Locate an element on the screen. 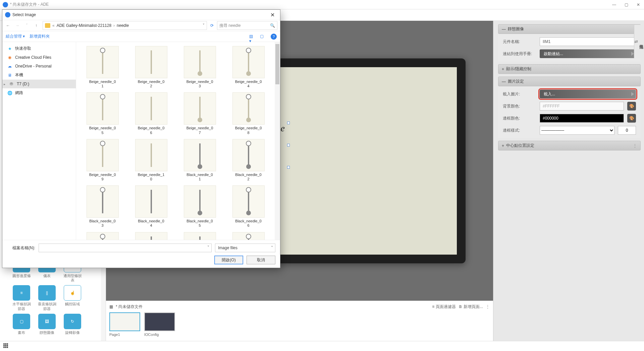  minimize-button: — is located at coordinates (614, 5).